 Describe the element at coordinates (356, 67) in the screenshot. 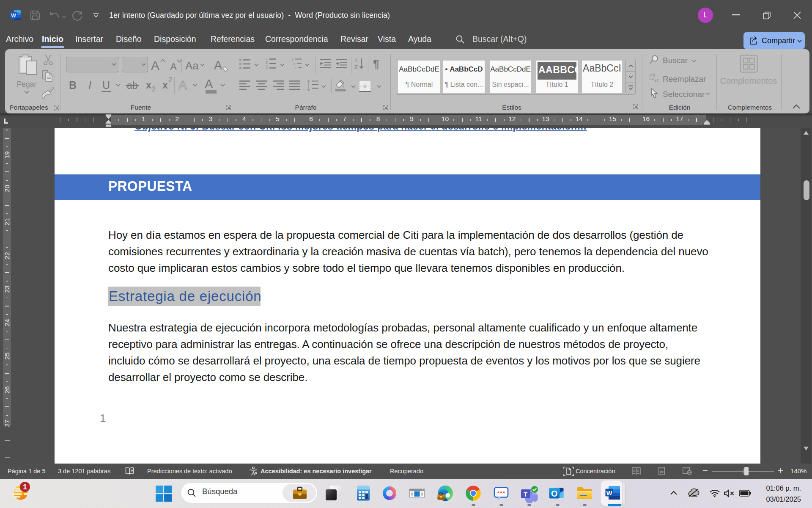

I see `svg-text: Z` at that location.